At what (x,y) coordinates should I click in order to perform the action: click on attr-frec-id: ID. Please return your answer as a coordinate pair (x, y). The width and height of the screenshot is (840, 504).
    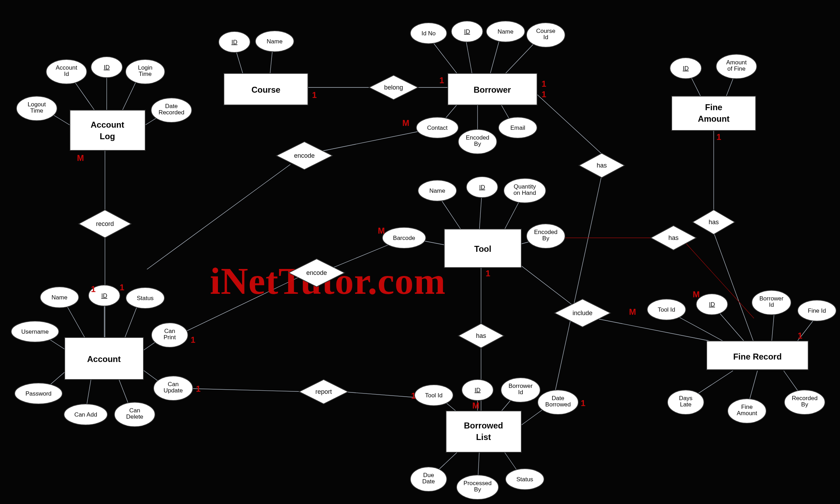
    Looking at the image, I should click on (712, 304).